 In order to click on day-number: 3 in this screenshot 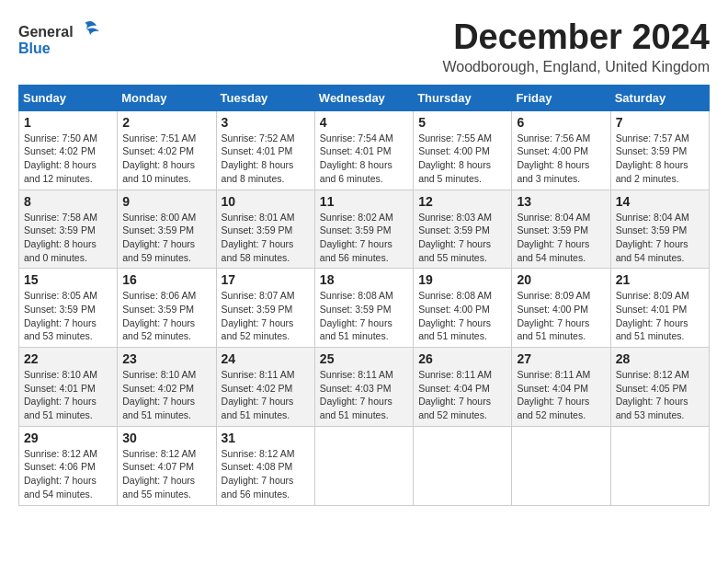, I will do `click(266, 122)`.